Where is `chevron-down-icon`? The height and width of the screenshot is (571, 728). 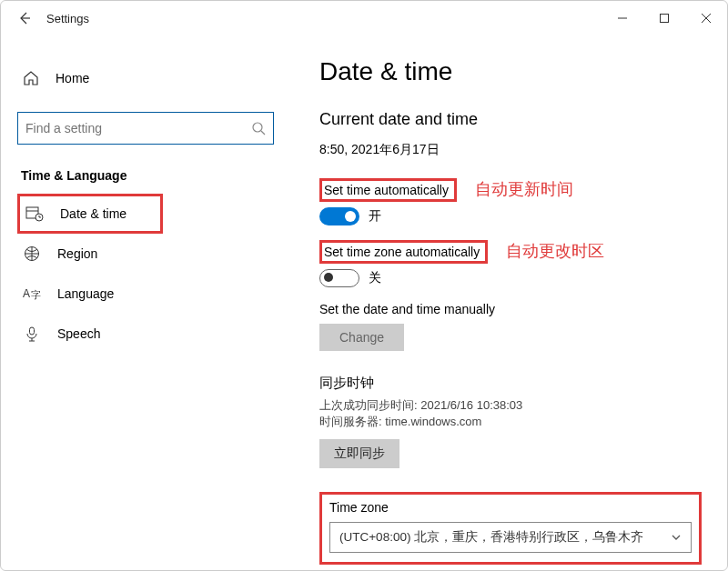
chevron-down-icon is located at coordinates (676, 537).